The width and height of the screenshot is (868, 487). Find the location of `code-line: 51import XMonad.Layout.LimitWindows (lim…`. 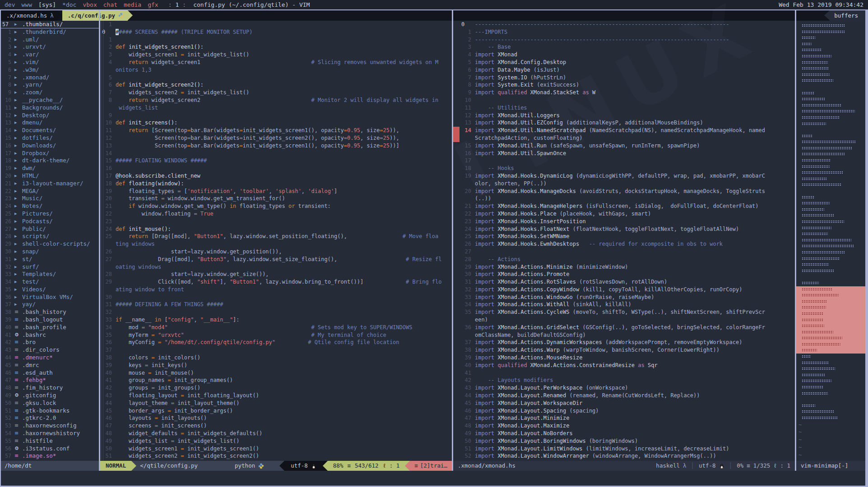

code-line: 51import XMonad.Layout.LimitWindows (lim… is located at coordinates (624, 449).